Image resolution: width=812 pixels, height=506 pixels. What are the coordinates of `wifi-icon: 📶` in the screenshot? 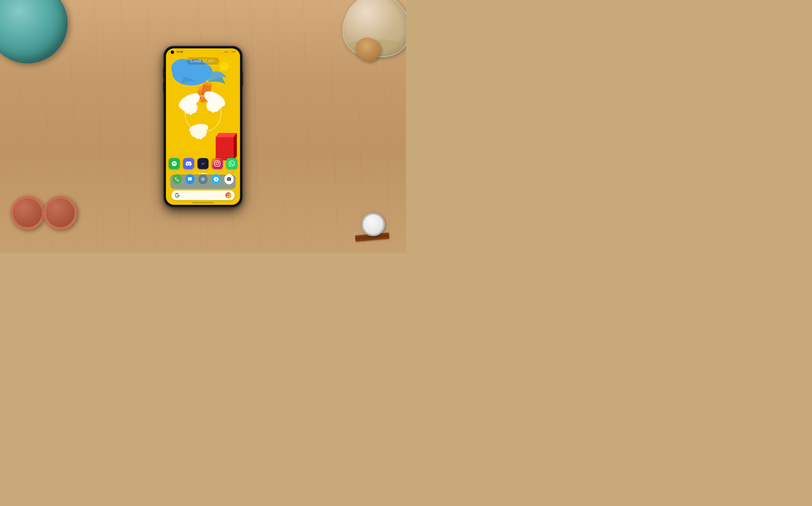 It's located at (230, 52).